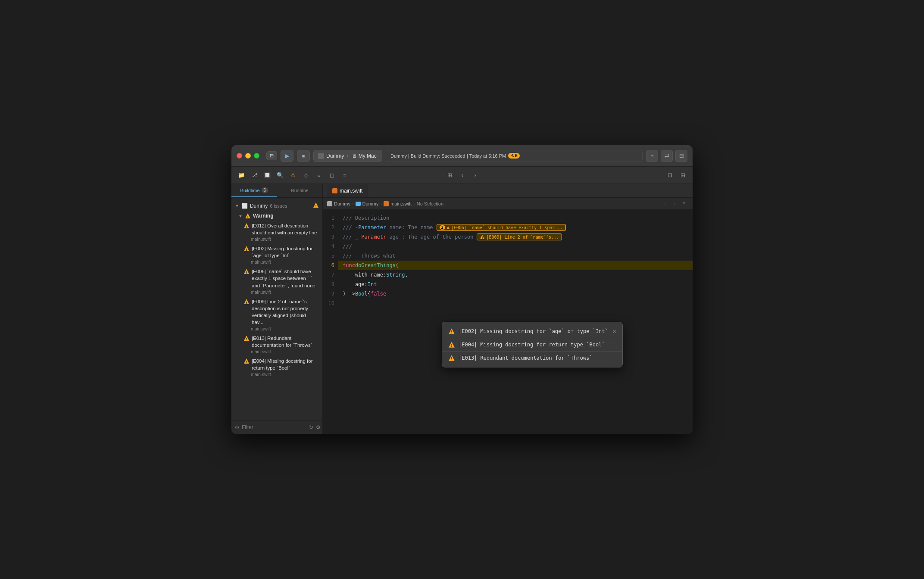 The height and width of the screenshot is (579, 924). What do you see at coordinates (287, 156) in the screenshot?
I see `run-button: ▶` at bounding box center [287, 156].